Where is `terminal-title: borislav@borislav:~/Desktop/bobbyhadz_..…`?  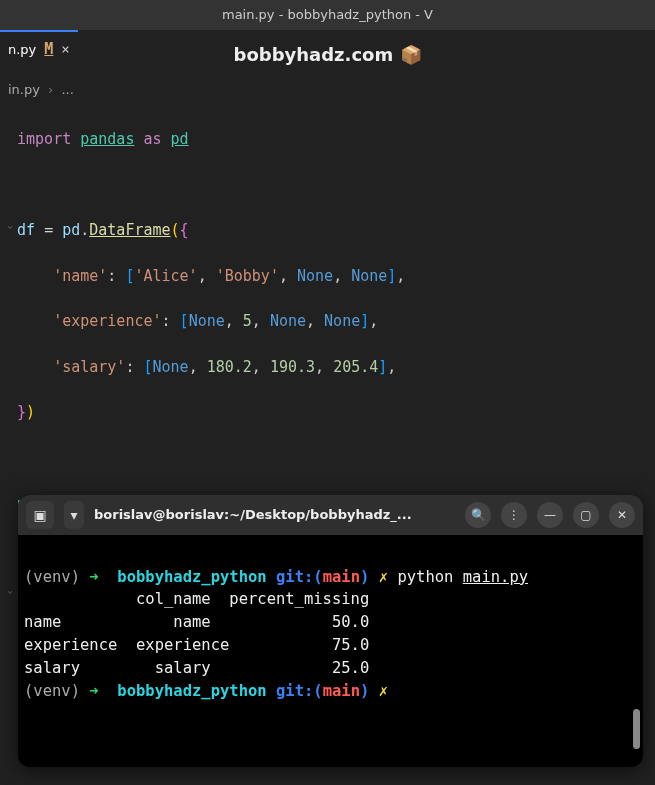 terminal-title: borislav@borislav:~/Desktop/bobbyhadz_..… is located at coordinates (274, 514).